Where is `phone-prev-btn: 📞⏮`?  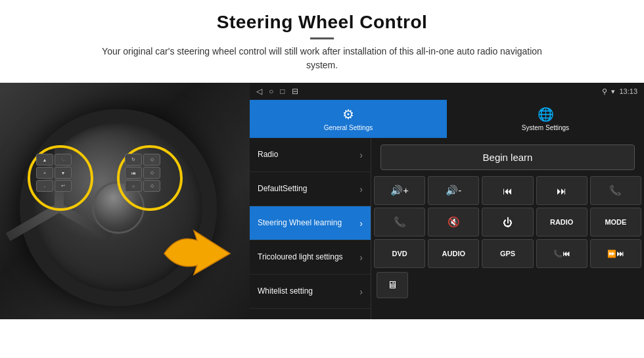 phone-prev-btn: 📞⏮ is located at coordinates (562, 254).